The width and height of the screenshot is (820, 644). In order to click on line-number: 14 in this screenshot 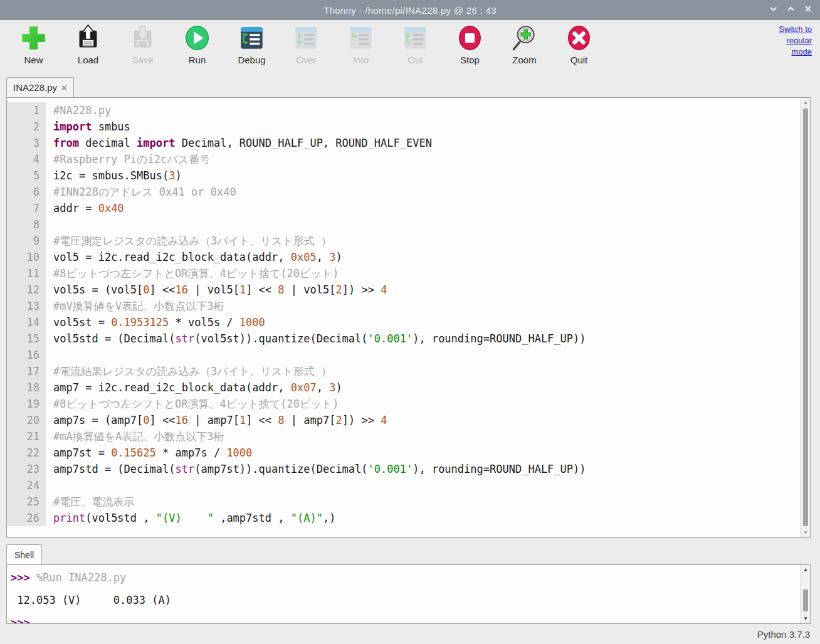, I will do `click(26, 322)`.